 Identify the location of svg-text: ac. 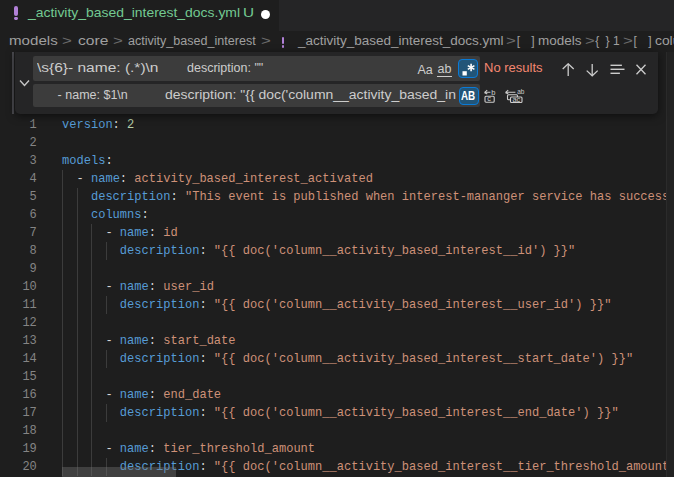
(516, 99).